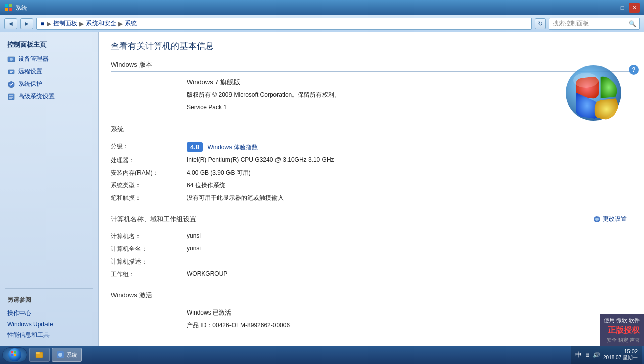 This screenshot has width=644, height=364. I want to click on page-title: 查看有关计算机的基本信息, so click(371, 46).